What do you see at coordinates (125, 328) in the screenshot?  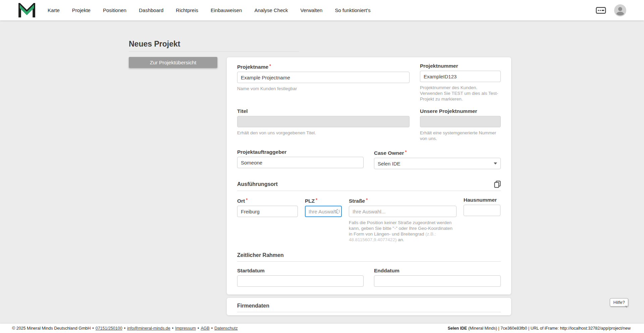 I see `footer-left: © 2025 Mineral Minds Deutschland GmbH • …` at bounding box center [125, 328].